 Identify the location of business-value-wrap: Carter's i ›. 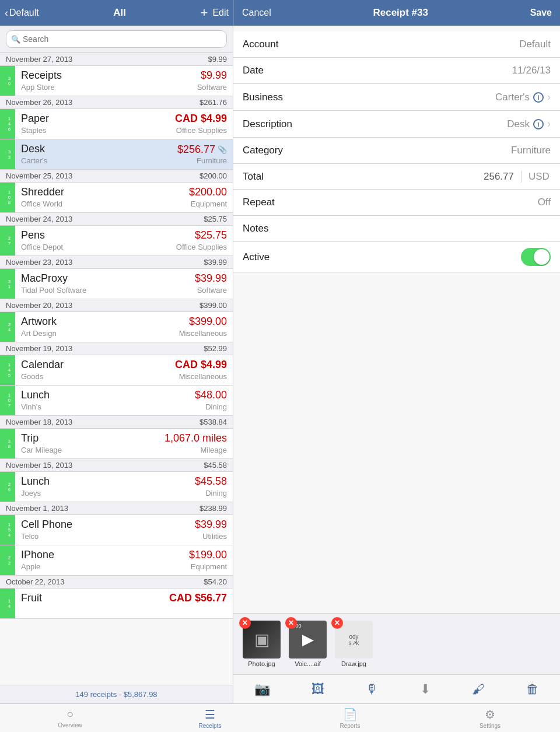
(432, 97).